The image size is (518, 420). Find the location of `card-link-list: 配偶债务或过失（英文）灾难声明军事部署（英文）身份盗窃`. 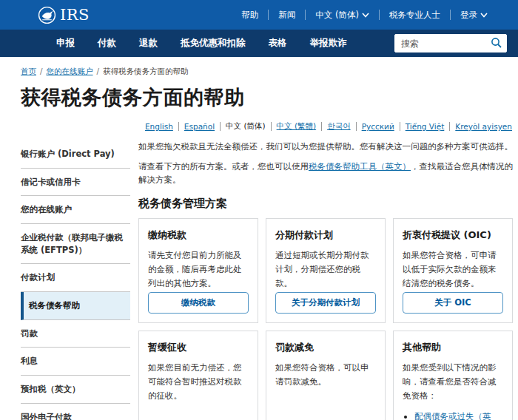

card-link-list: 配偶债务或过失（英文）灾难声明军事部署（英文）身份盗窃 is located at coordinates (459, 414).